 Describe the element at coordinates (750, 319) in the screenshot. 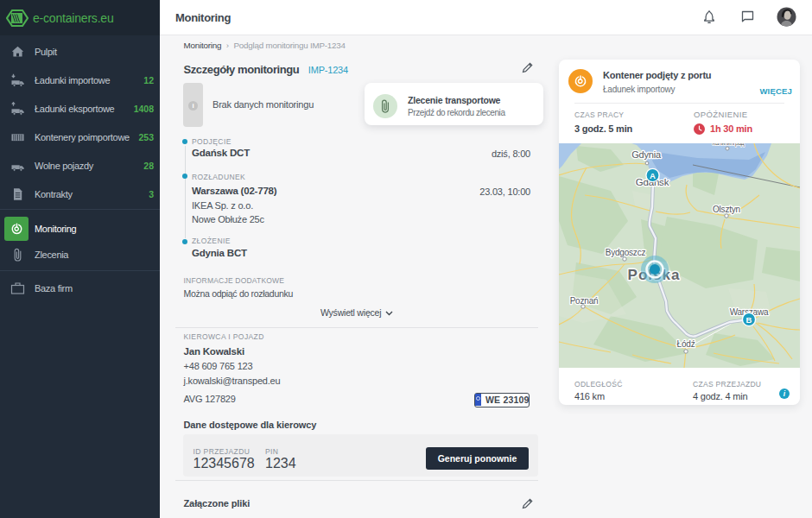

I see `svg-text: B` at that location.